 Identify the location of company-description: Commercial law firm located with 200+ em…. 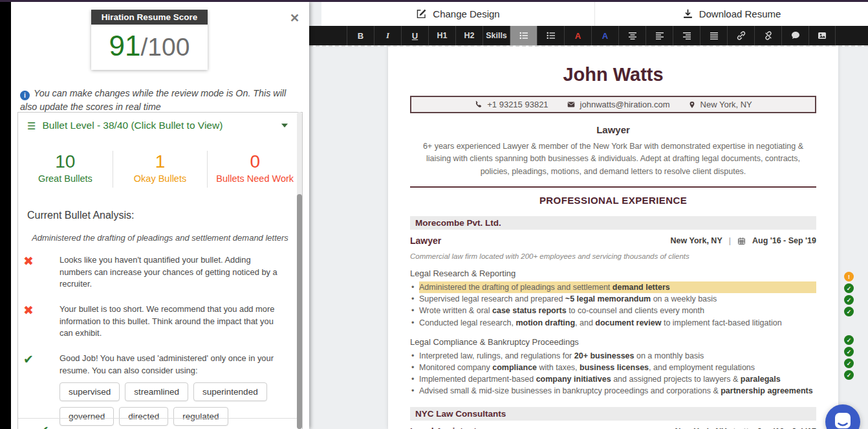
(613, 256).